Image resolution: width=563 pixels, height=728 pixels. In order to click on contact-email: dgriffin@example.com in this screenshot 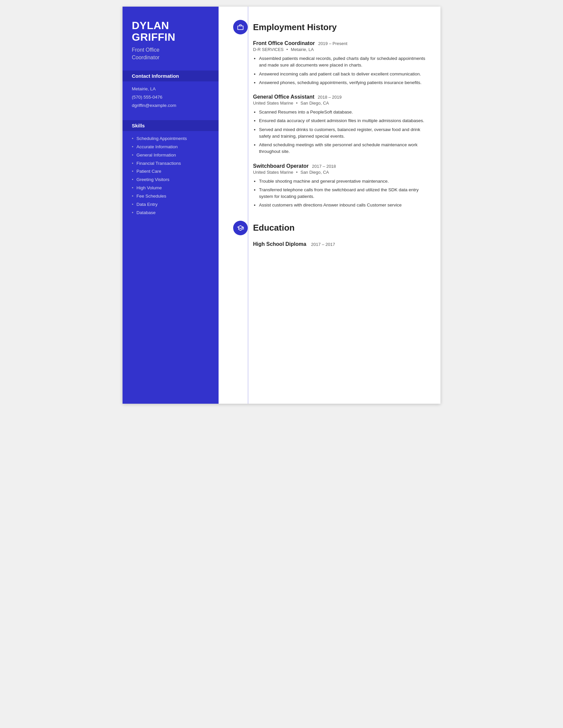, I will do `click(171, 106)`.